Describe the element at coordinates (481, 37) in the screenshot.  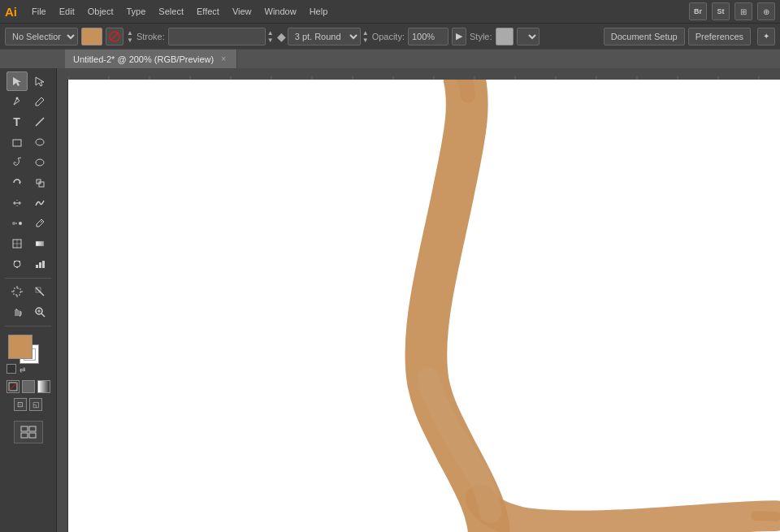
I see `style-label: Style:` at that location.